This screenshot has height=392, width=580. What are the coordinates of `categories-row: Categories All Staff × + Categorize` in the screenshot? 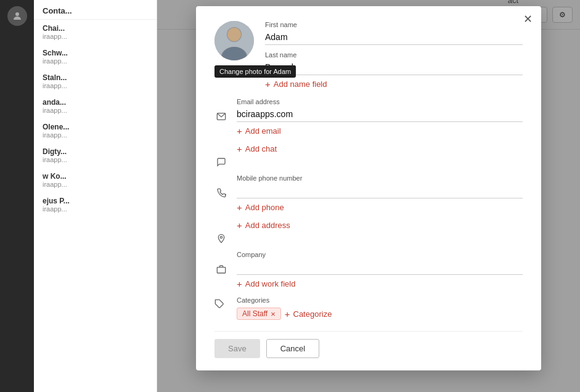 It's located at (369, 308).